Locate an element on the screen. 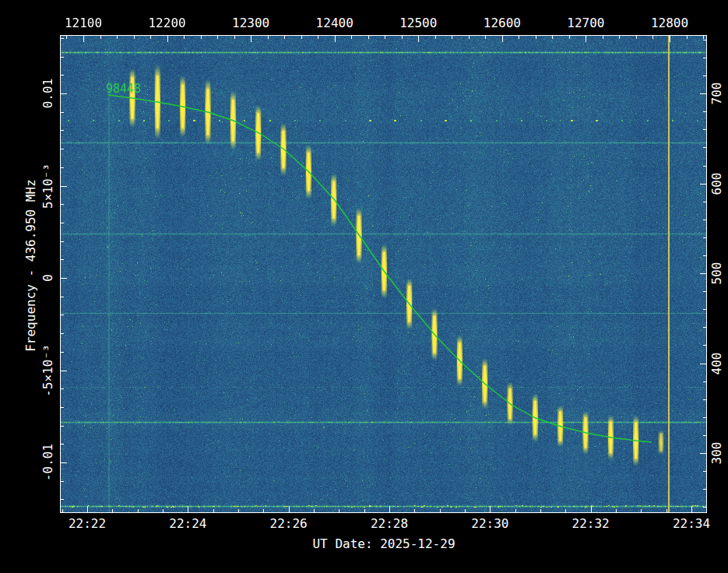  top-axis-tick-label: 12200 is located at coordinates (167, 23).